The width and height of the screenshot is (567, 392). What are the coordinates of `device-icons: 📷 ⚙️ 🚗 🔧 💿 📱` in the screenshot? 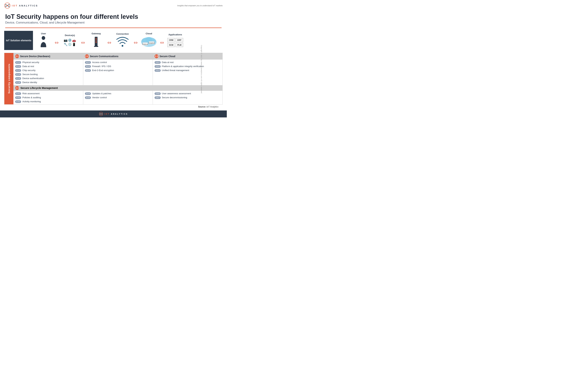 It's located at (70, 42).